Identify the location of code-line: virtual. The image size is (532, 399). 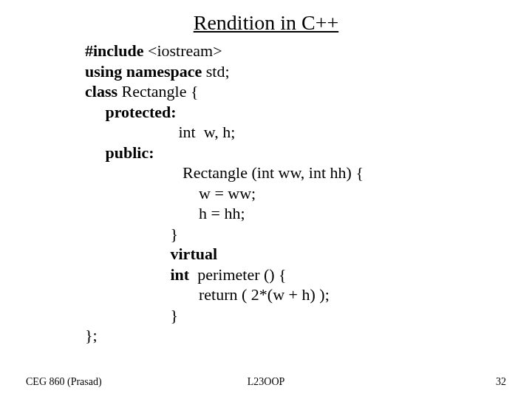
(151, 254).